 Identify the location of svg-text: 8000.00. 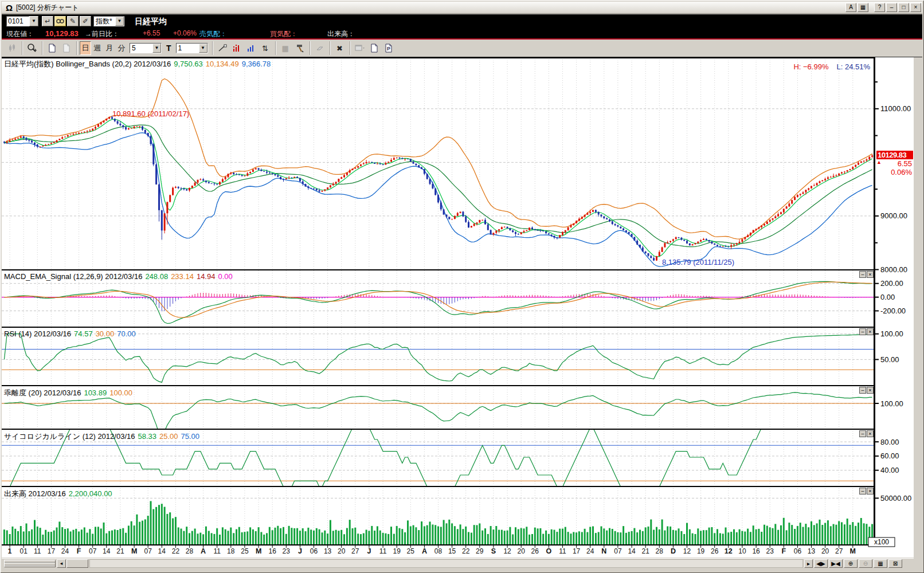
(894, 269).